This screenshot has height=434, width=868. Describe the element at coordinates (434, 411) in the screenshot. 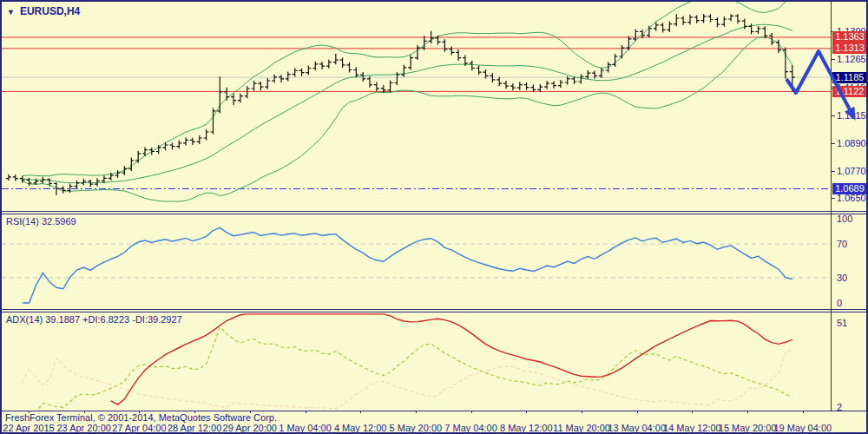

I see `time-axis-line` at that location.